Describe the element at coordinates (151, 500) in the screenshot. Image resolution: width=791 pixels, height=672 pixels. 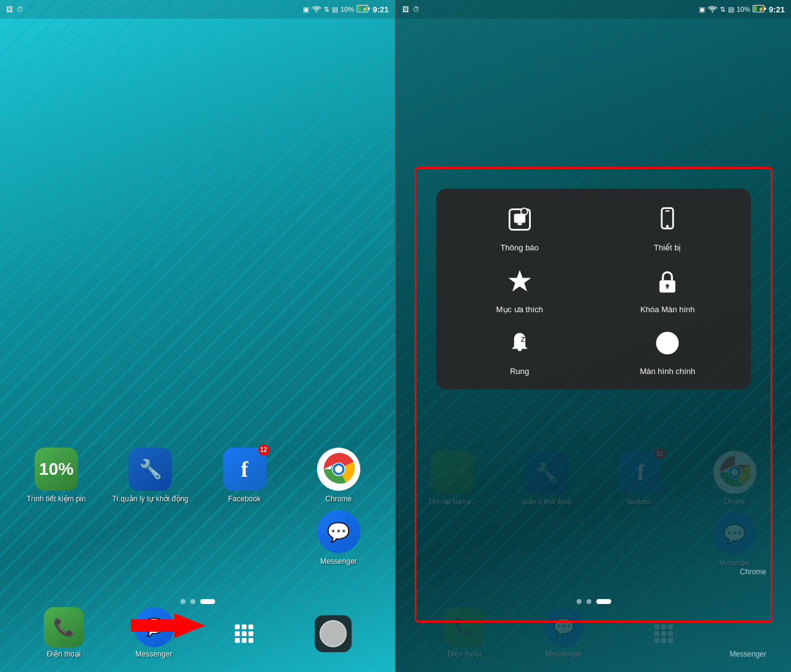
I see `auto-manager-label: Tr.quản lý tự khởi động` at that location.